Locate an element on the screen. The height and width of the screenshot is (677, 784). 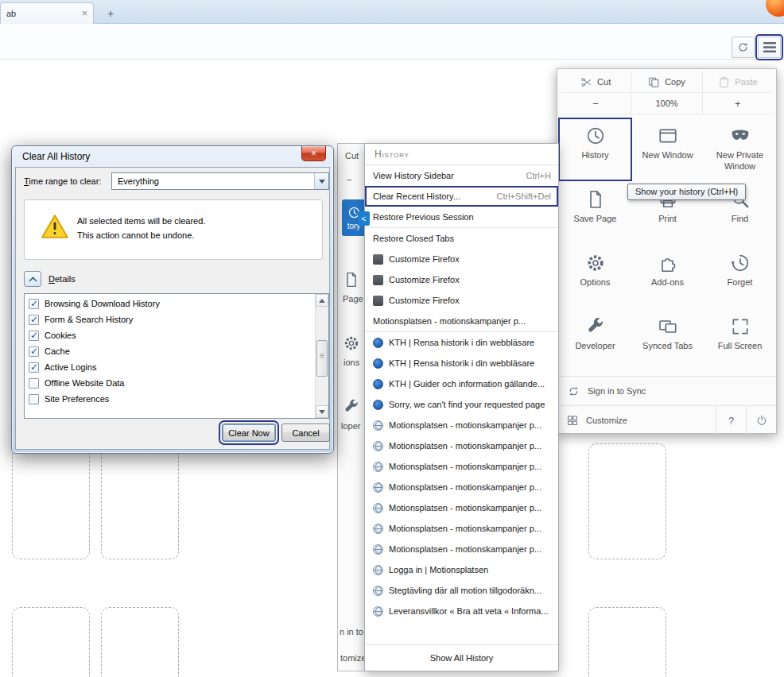
menu-item-label: Full Screen is located at coordinates (740, 346).